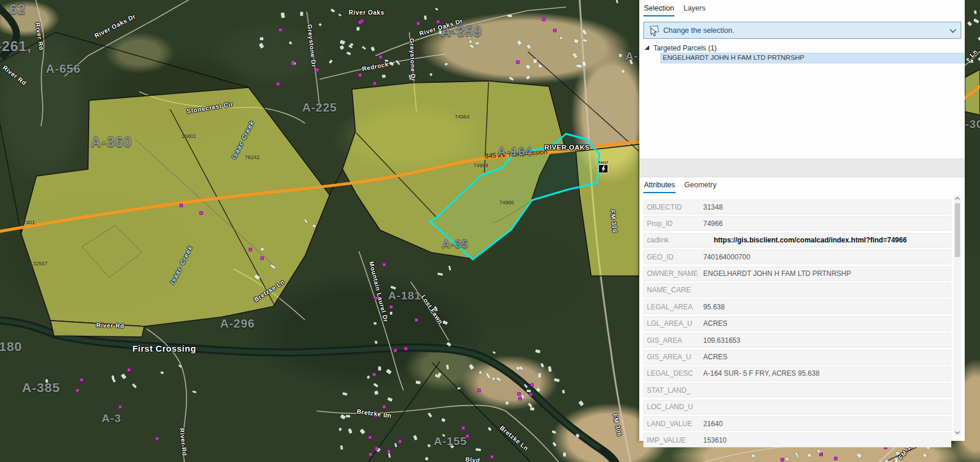  I want to click on panel-tabs: Selection Layers, so click(674, 9).